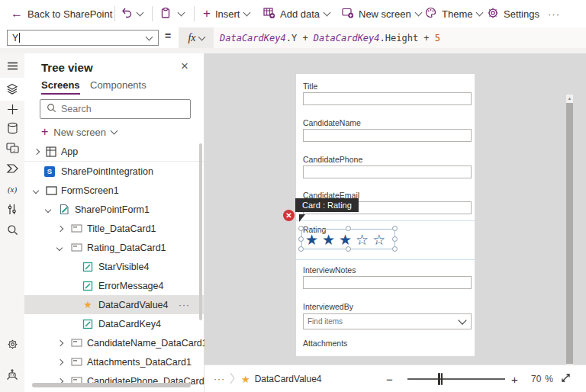 The width and height of the screenshot is (586, 392). Describe the element at coordinates (288, 379) in the screenshot. I see `selected-control-label: DataCardValue4` at that location.